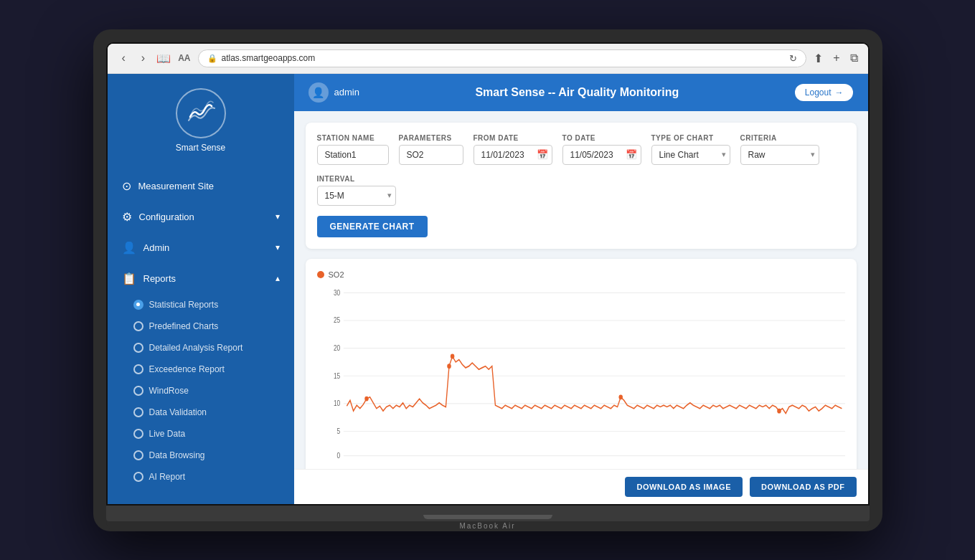 This screenshot has width=975, height=560. Describe the element at coordinates (126, 186) in the screenshot. I see `measurement-site-icon: ⊙` at that location.